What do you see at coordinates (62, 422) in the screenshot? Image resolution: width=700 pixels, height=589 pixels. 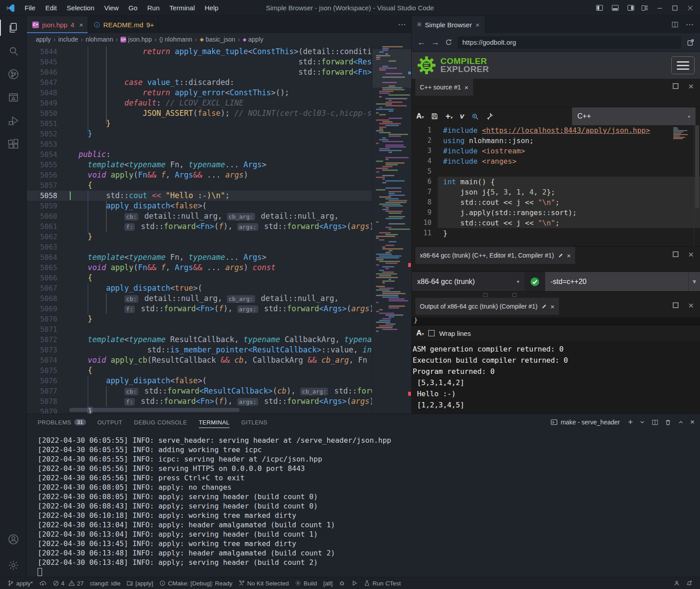 I see `panel-tab-problems: PROBLEMS31` at bounding box center [62, 422].